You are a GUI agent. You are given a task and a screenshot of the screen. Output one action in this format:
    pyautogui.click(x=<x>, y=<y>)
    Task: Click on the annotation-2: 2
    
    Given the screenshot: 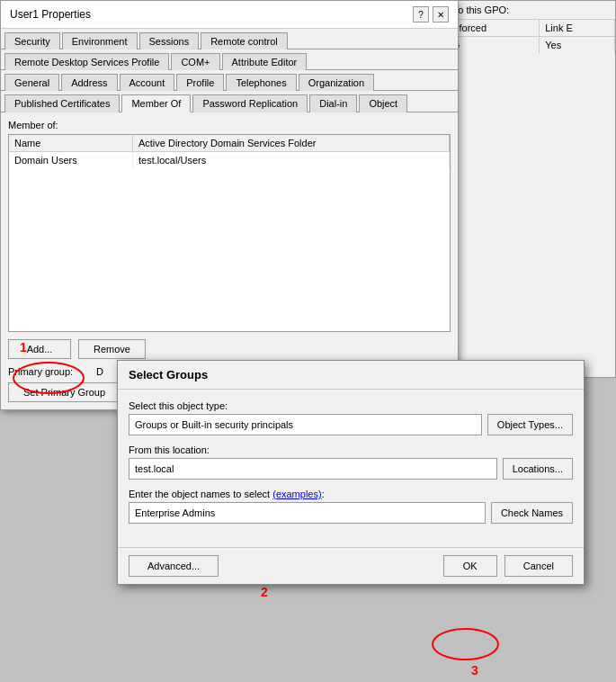 What is the action you would take?
    pyautogui.click(x=264, y=592)
    